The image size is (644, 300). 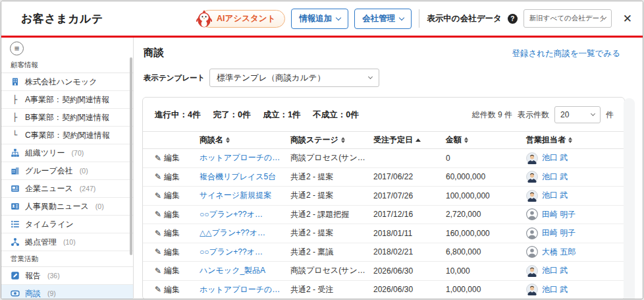 What do you see at coordinates (245, 233) in the screenshot?
I see `deal-name-link: △△プラン+??オ…` at bounding box center [245, 233].